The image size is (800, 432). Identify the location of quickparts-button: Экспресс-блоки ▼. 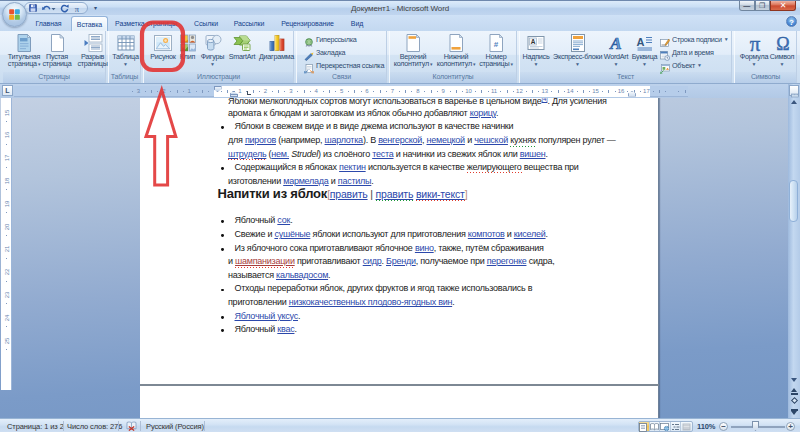
(578, 50).